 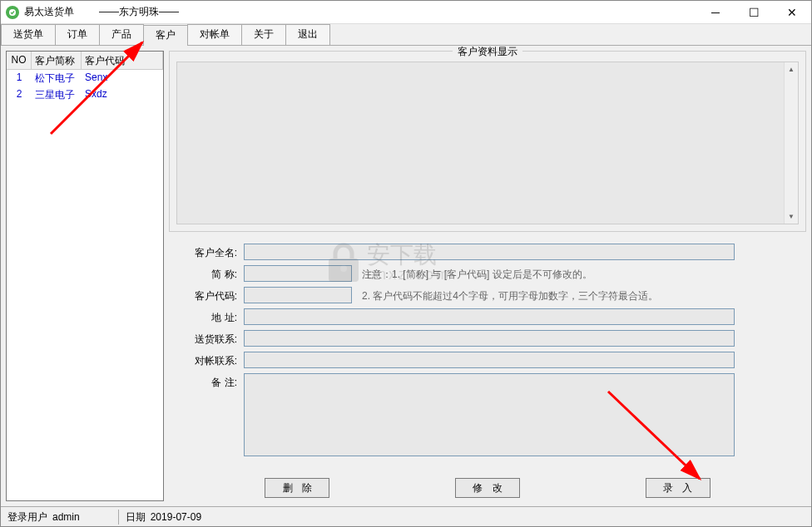 I want to click on tab-customer: 客户, so click(x=166, y=35).